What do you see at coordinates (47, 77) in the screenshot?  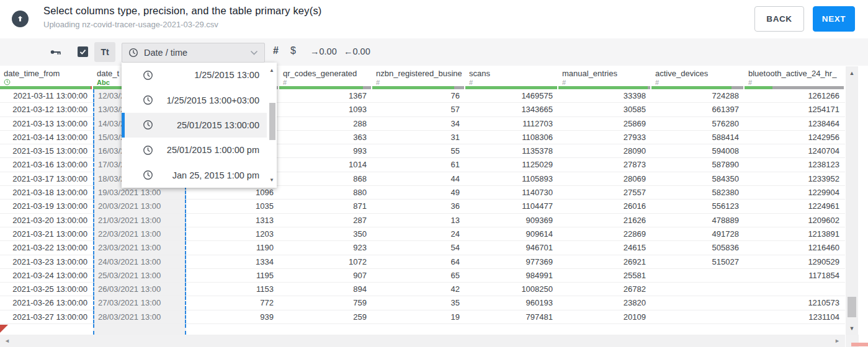 I see `column-header-date_time_from: date_time_from` at bounding box center [47, 77].